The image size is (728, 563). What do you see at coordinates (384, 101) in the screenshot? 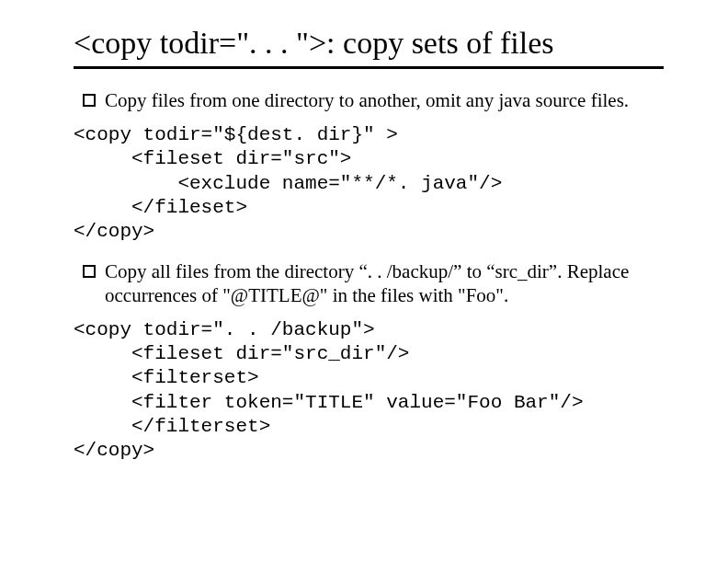
I see `bullet-text: Copy files from one directory to another…` at bounding box center [384, 101].